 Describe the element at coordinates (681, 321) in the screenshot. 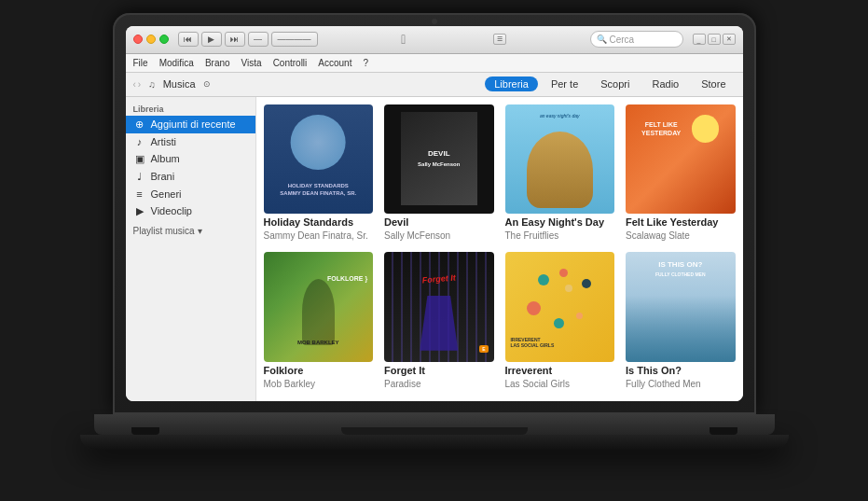

I see `album-item-is-this-on: IS THIS ON?Fully Clothed Men Is This On?…` at that location.